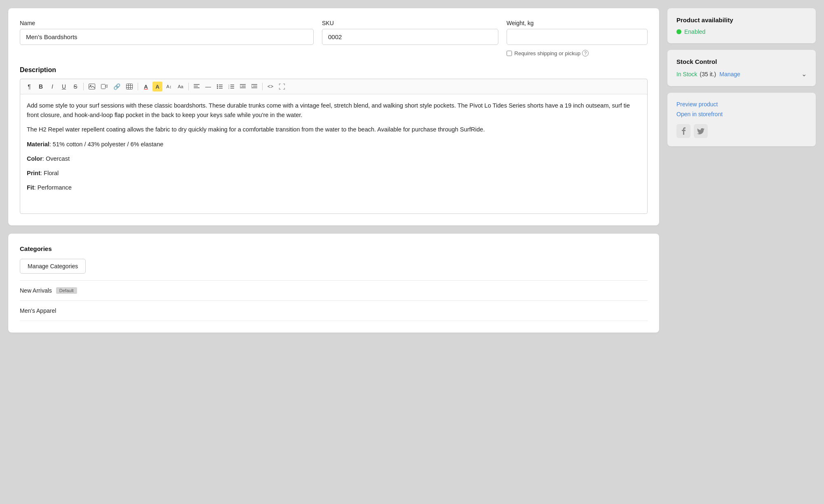  Describe the element at coordinates (117, 87) in the screenshot. I see `toolbar-link: 🔗` at that location.